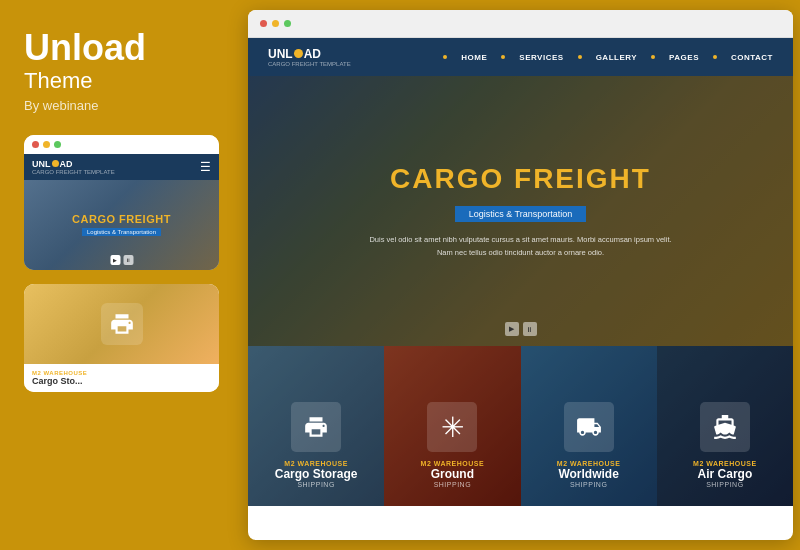 The width and height of the screenshot is (800, 550). Describe the element at coordinates (316, 427) in the screenshot. I see `cargo-storage-icon` at that location.